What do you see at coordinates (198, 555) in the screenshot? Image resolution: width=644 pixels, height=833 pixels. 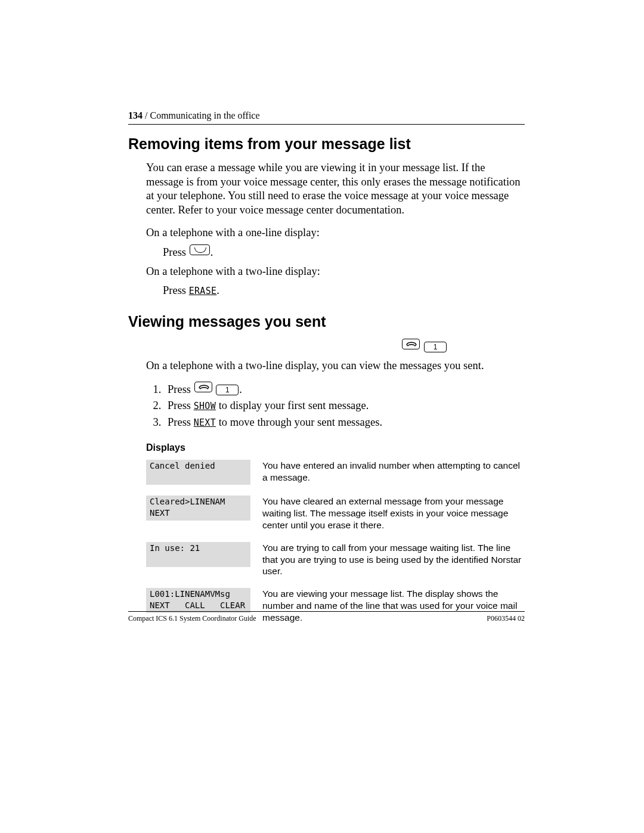 I see `phone-display: In use: 21` at bounding box center [198, 555].